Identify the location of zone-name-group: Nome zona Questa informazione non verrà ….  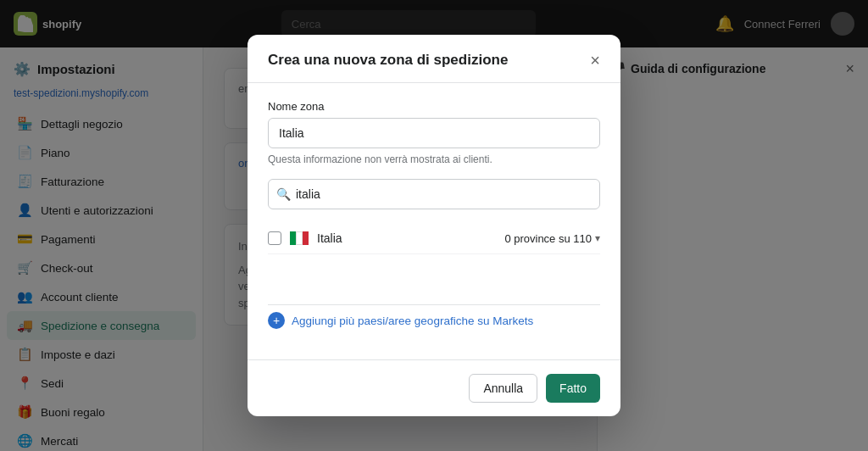
(434, 132).